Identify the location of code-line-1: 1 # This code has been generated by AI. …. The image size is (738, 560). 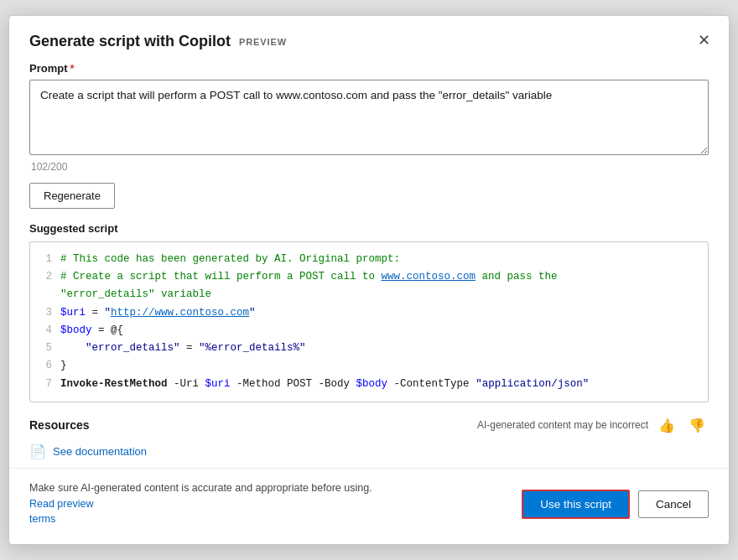
(369, 260).